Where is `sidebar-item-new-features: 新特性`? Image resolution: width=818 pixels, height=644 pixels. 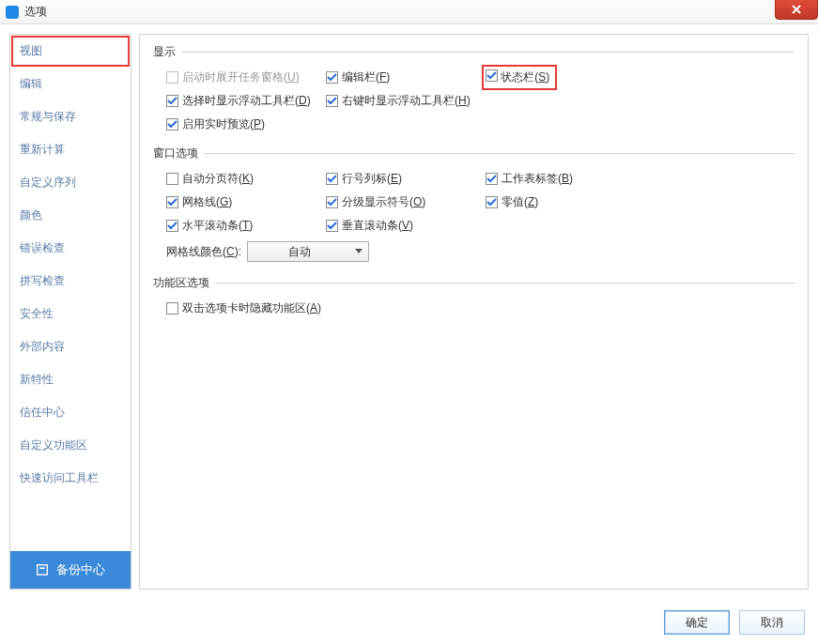
sidebar-item-new-features: 新特性 is located at coordinates (70, 379).